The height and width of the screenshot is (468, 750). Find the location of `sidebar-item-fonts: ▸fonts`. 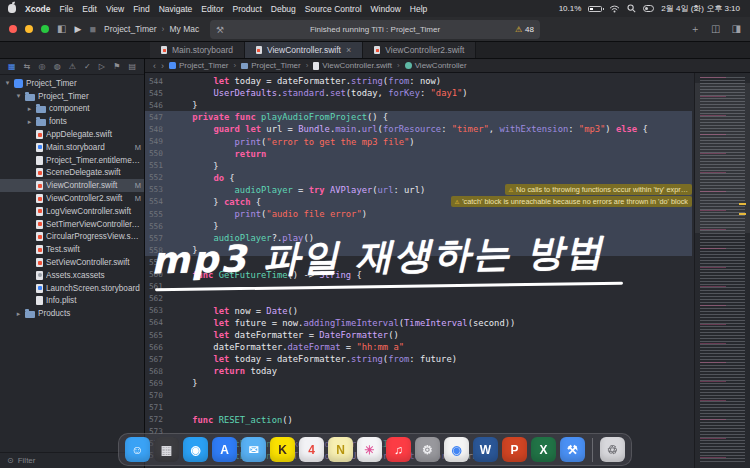

sidebar-item-fonts: ▸fonts is located at coordinates (72, 122).